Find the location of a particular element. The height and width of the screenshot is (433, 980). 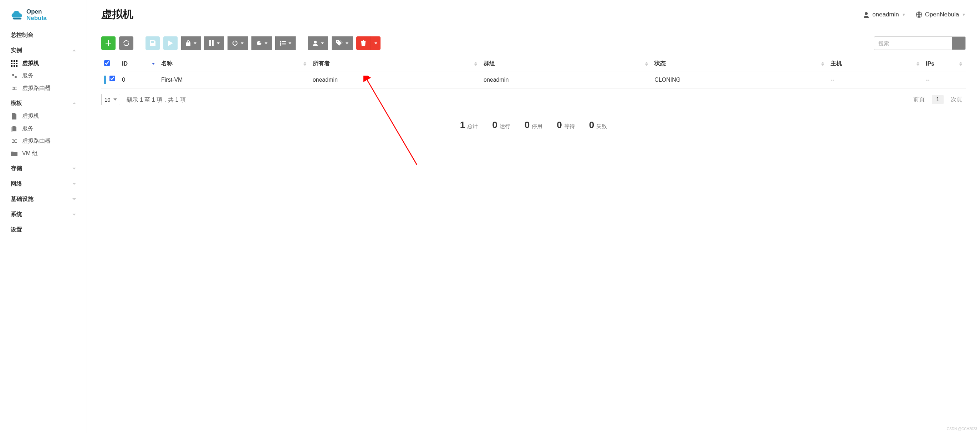

caret-down-icon is located at coordinates (376, 43).